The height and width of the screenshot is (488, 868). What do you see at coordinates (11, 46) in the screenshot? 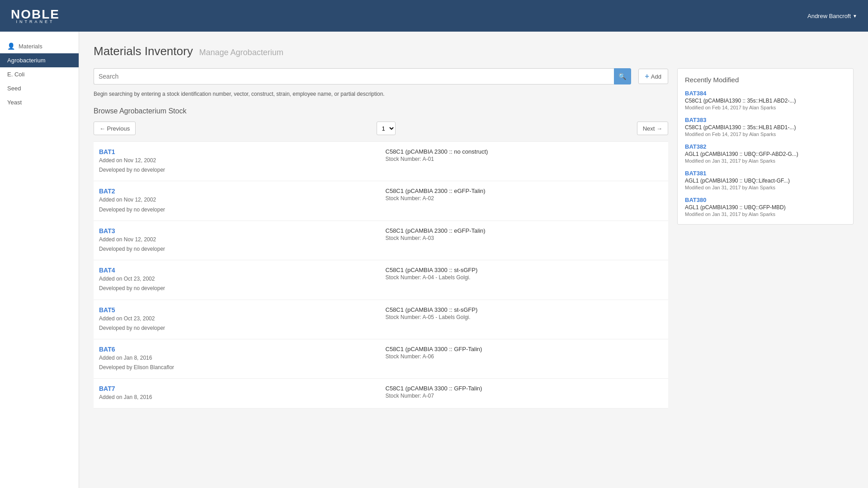
I see `person-icon: 👤` at bounding box center [11, 46].